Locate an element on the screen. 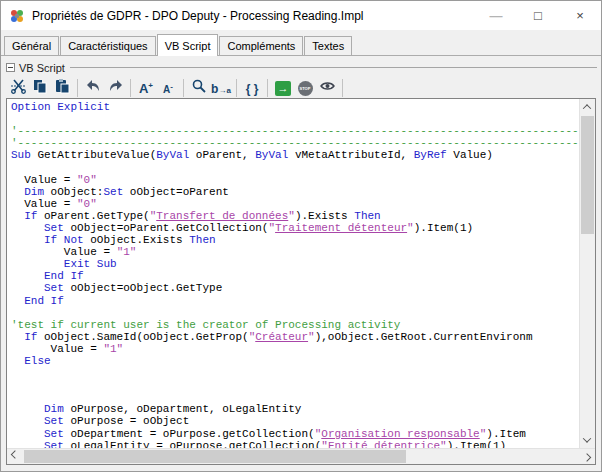 This screenshot has width=602, height=472. paste-button is located at coordinates (62, 88).